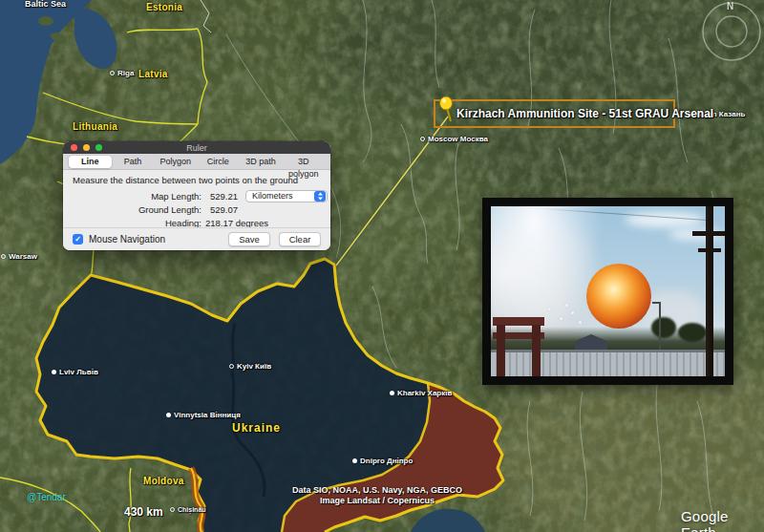 The height and width of the screenshot is (532, 764). What do you see at coordinates (153, 74) in the screenshot?
I see `country-label-latvia: Latvia` at bounding box center [153, 74].